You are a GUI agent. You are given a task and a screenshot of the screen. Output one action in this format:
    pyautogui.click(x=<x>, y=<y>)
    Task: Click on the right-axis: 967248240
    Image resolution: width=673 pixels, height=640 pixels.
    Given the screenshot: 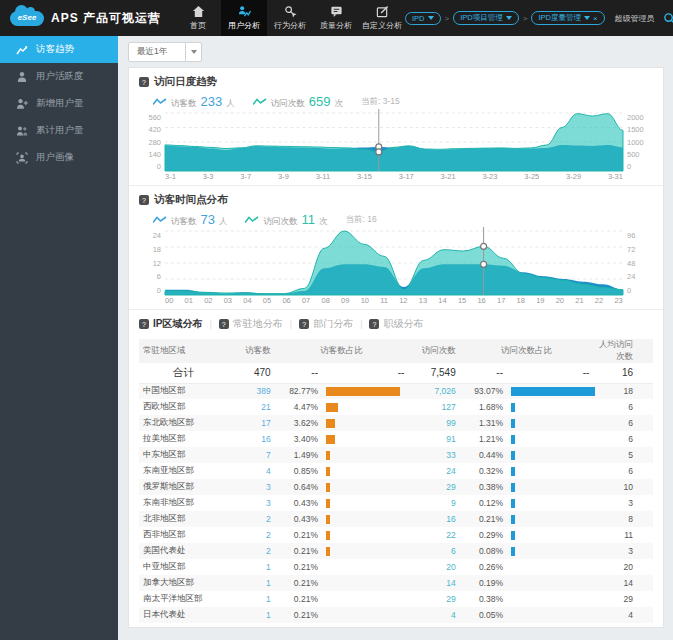 What is the action you would take?
    pyautogui.click(x=638, y=263)
    